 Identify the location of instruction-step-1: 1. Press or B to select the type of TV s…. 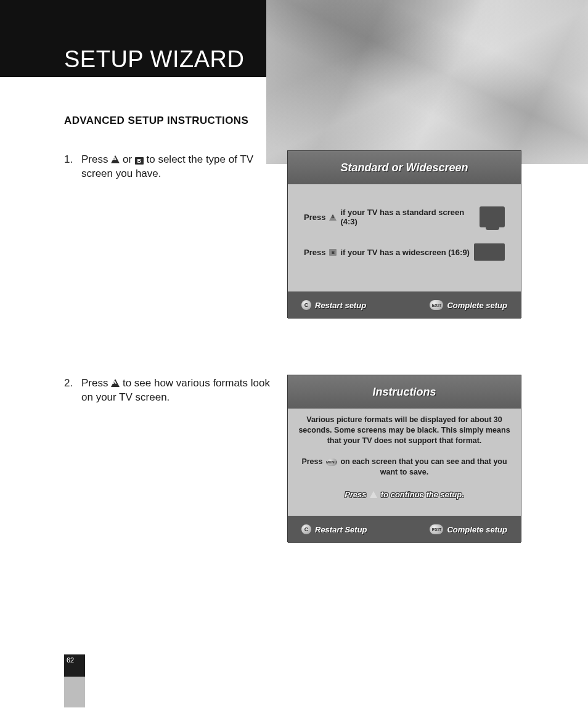
(169, 167).